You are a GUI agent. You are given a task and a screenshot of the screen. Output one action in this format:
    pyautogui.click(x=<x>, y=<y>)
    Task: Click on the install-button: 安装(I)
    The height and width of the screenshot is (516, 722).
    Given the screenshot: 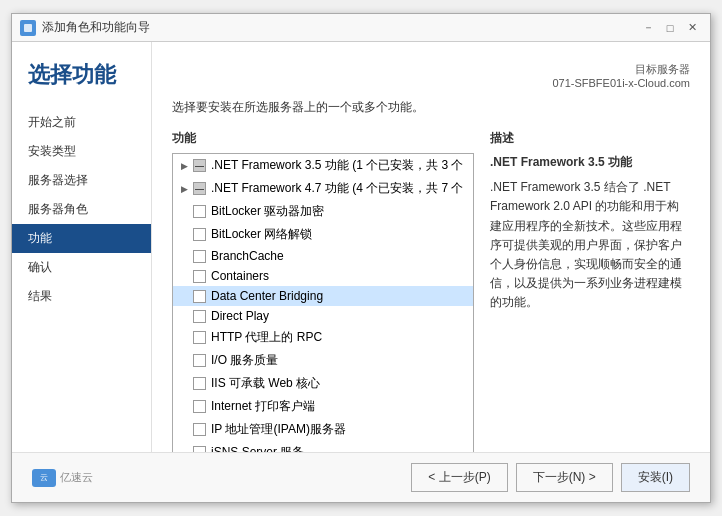 What is the action you would take?
    pyautogui.click(x=656, y=478)
    